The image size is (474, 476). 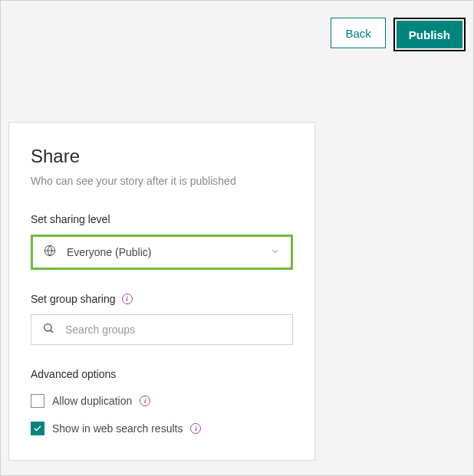 I want to click on group-sharing-label: Set group sharing i, so click(x=162, y=299).